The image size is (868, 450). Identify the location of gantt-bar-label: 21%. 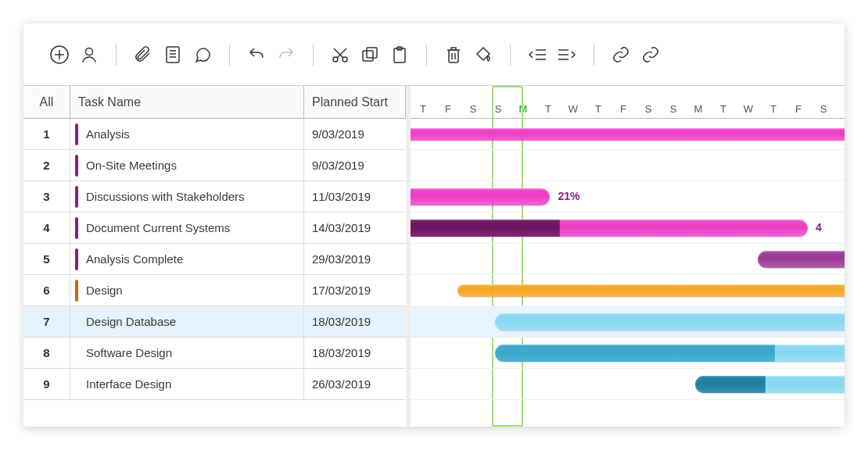
(569, 196).